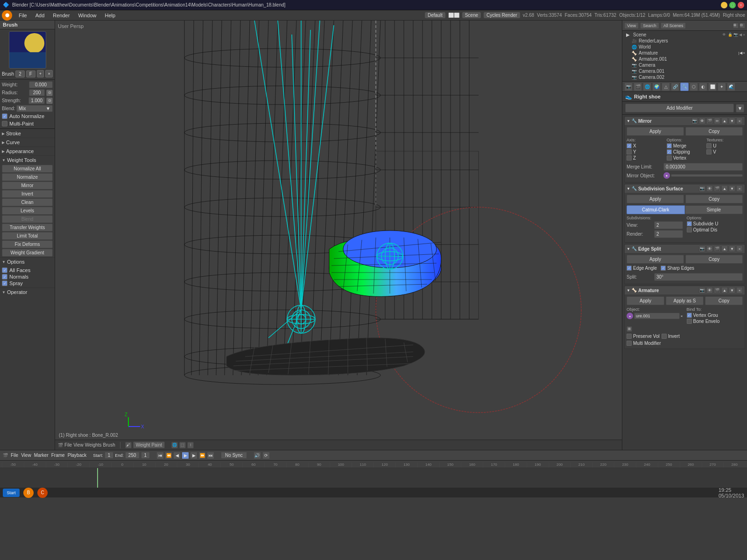  I want to click on sub-camera-btn: 📷, so click(702, 189).